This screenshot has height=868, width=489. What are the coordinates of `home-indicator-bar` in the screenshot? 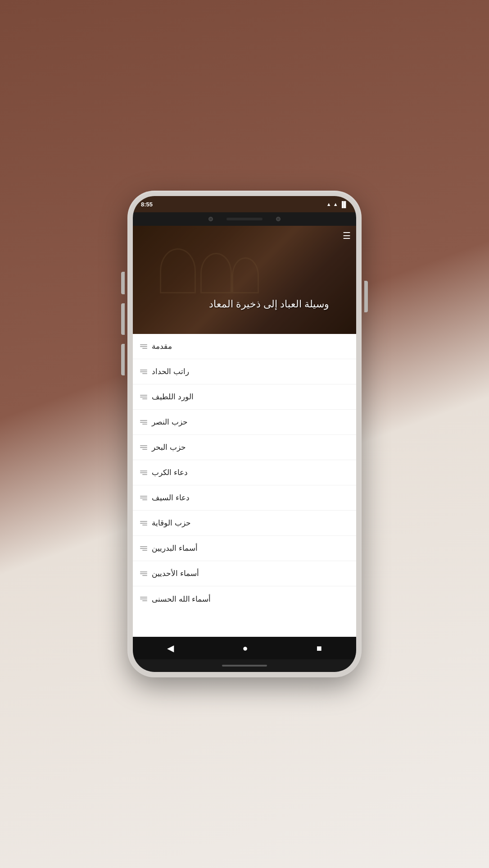 It's located at (244, 666).